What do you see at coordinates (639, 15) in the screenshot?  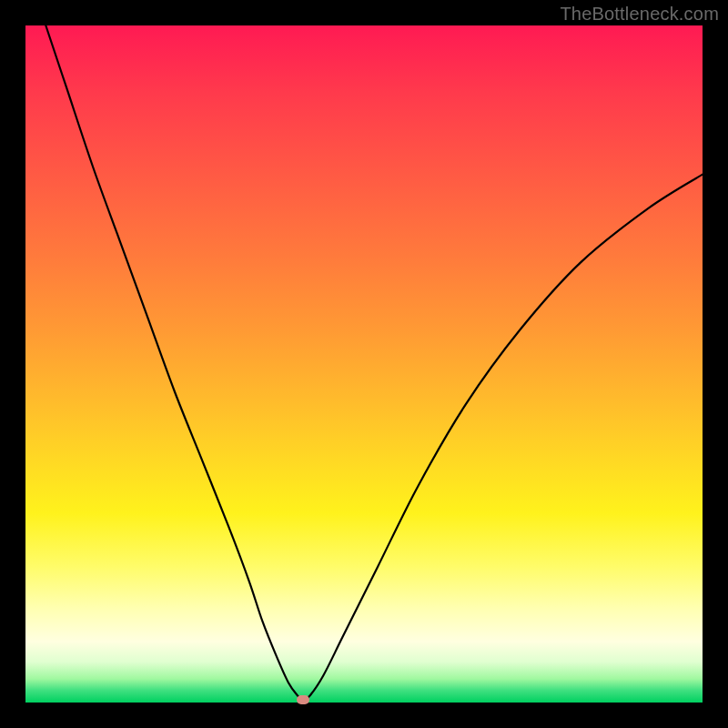 I see `watermark-text: TheBottleneck.com` at bounding box center [639, 15].